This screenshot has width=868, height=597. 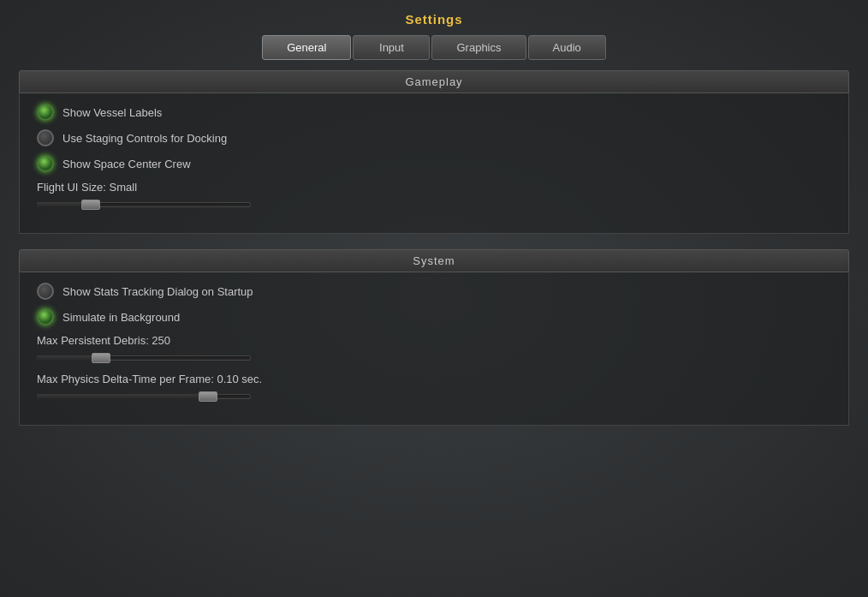 I want to click on simulate-in-background-label: Simulate in Background, so click(x=122, y=317).